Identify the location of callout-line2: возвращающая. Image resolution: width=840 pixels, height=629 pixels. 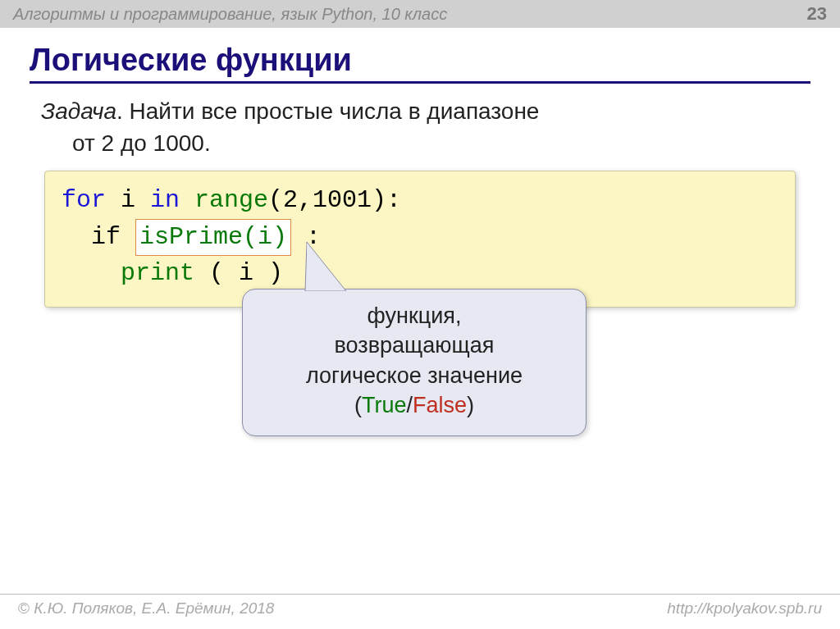
(414, 345).